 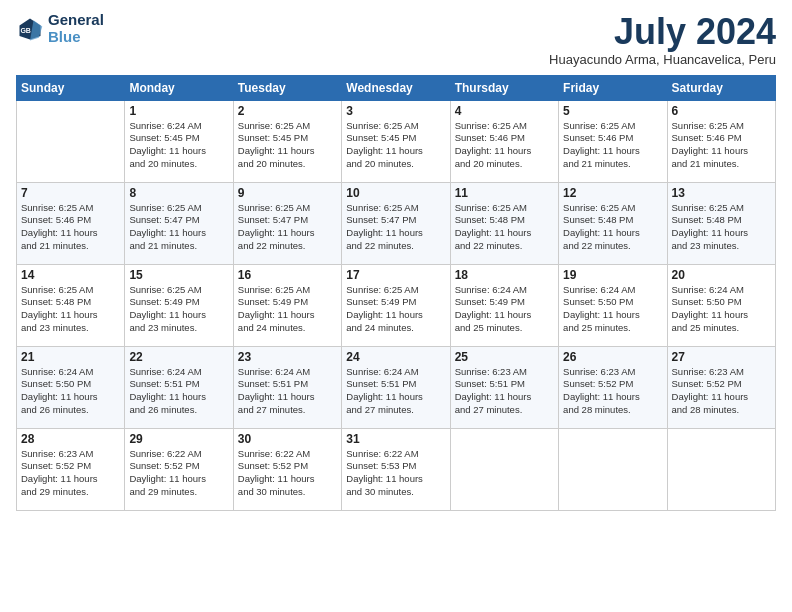 What do you see at coordinates (396, 305) in the screenshot?
I see `calendar-cell: 17Sunrise: 6:25 AM Sunset: 5:49 PM Dayli…` at bounding box center [396, 305].